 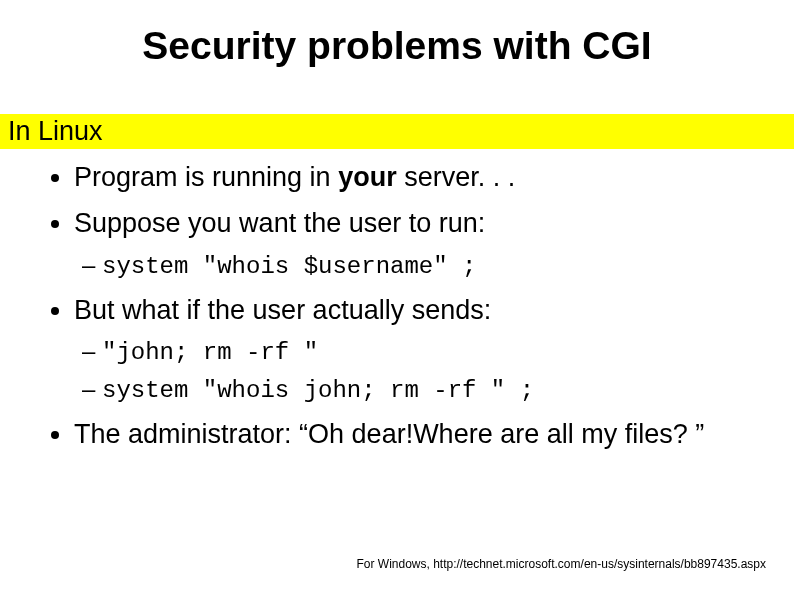 I want to click on bullet-item: Program is running in your server. . ., so click(x=432, y=178).